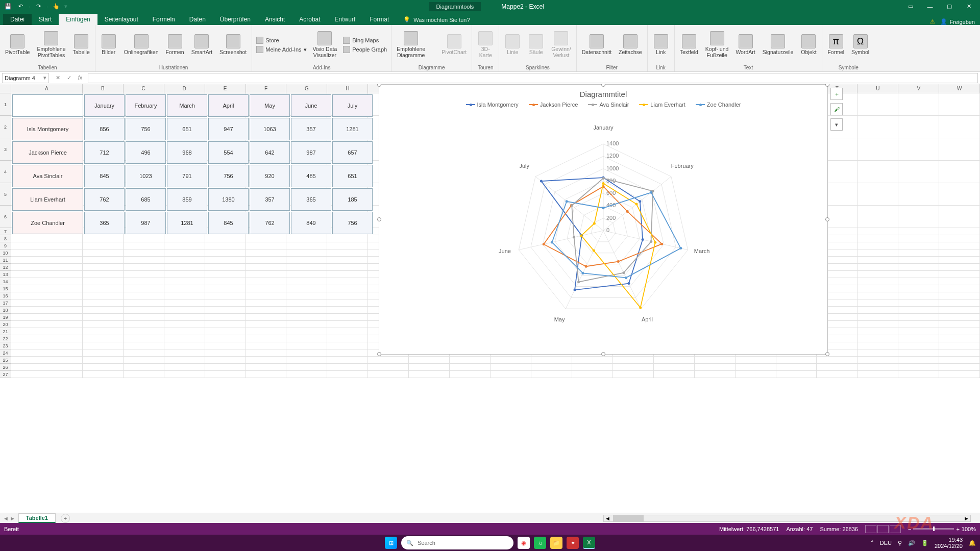 The width and height of the screenshot is (980, 551). What do you see at coordinates (307, 89) in the screenshot?
I see `column-header: G` at bounding box center [307, 89].